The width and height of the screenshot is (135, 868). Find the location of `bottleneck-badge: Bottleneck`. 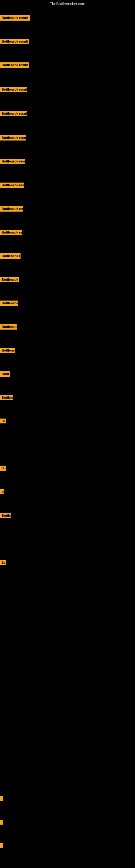

bottleneck-badge: Bottleneck is located at coordinates (7, 350).